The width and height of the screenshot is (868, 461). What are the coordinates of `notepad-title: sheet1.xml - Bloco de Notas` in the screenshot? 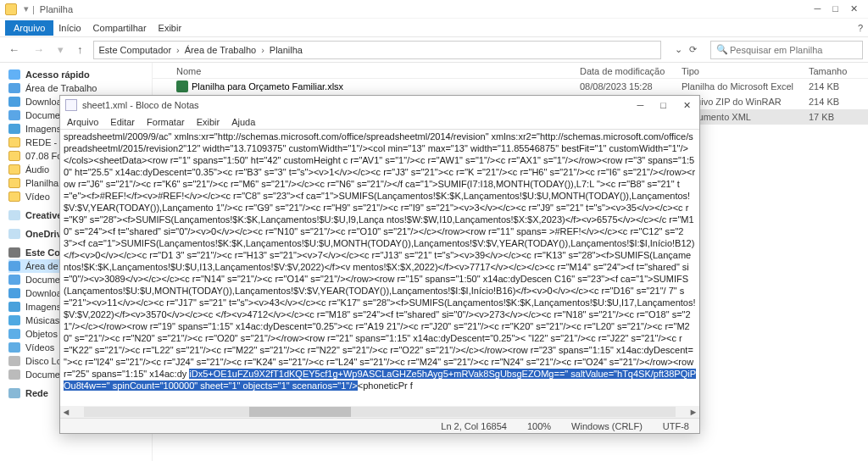 It's located at (141, 105).